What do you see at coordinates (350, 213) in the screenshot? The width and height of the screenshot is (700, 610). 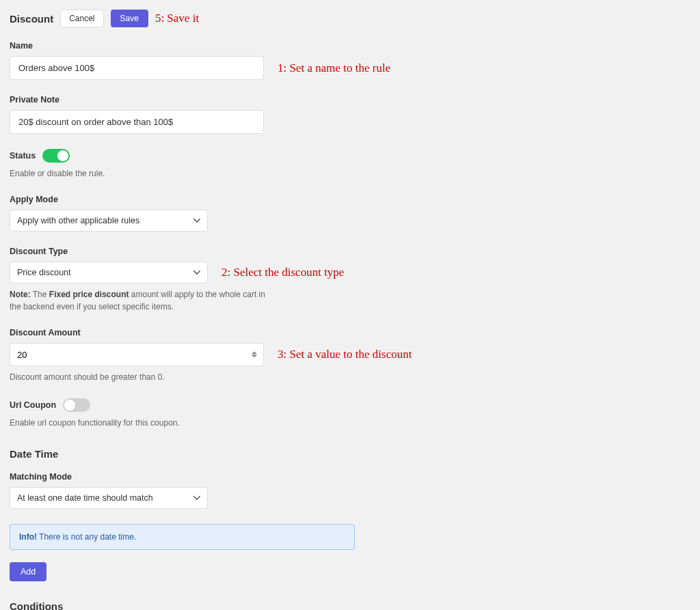 I see `field-apply-mode: Apply Mode Apply with other applicable r…` at bounding box center [350, 213].